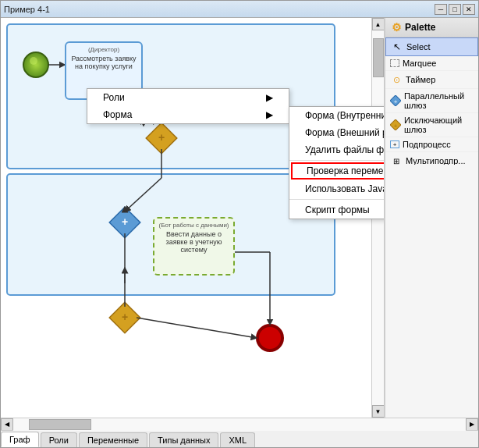 Image resolution: width=479 pixels, height=448 pixels. What do you see at coordinates (432, 47) in the screenshot?
I see `palette-item-select: ↖ Select` at bounding box center [432, 47].